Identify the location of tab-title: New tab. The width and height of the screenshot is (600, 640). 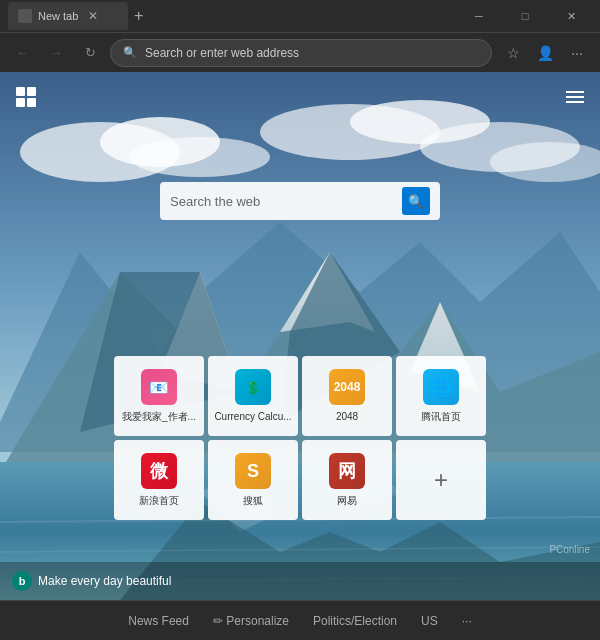
(58, 16).